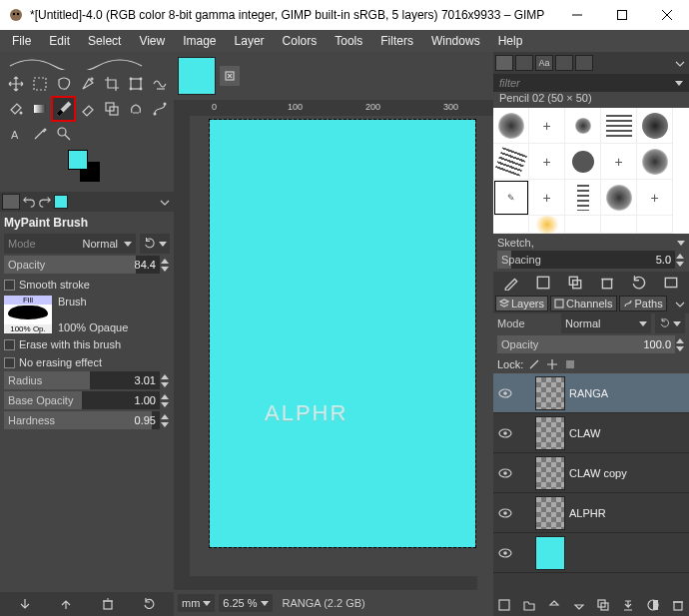 Image resolution: width=689 pixels, height=616 pixels. What do you see at coordinates (182, 345) in the screenshot?
I see `vertical-ruler` at bounding box center [182, 345].